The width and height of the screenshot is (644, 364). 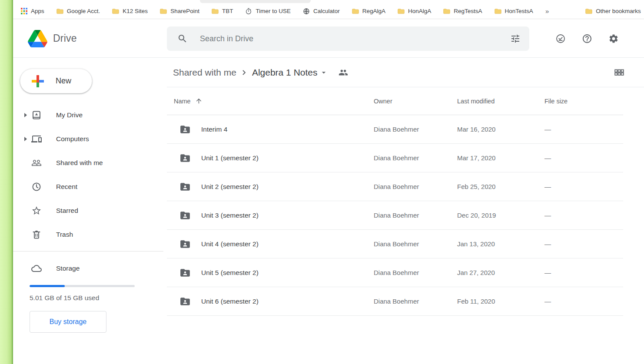 I want to click on table-row: Interim 4 Diana Boehmer Mar 16, 2020 —, so click(x=395, y=129).